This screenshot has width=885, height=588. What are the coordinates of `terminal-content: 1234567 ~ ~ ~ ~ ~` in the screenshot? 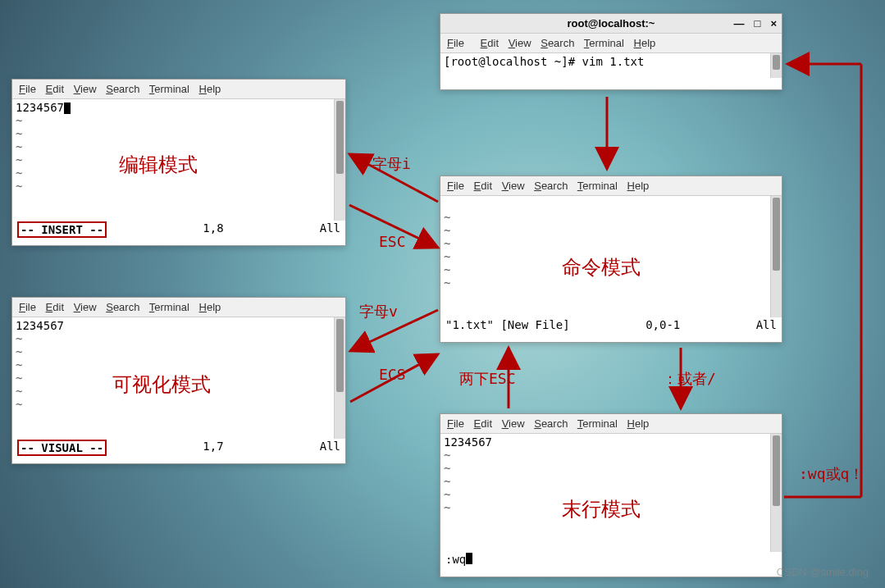 It's located at (611, 493).